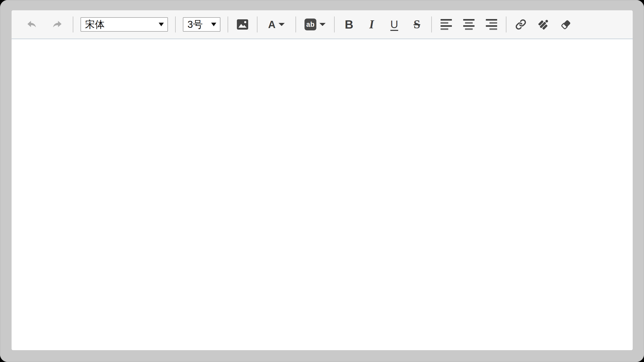 The image size is (644, 362). Describe the element at coordinates (446, 24) in the screenshot. I see `align-left-button` at that location.